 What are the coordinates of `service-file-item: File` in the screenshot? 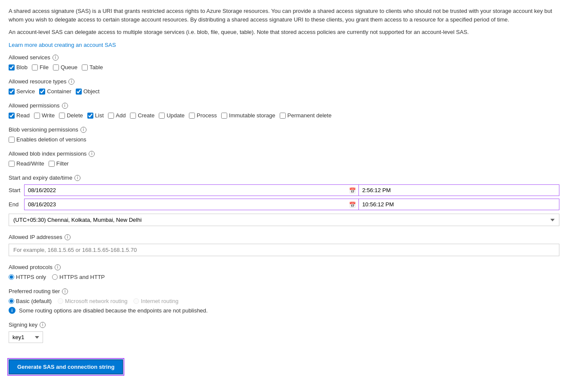 It's located at (40, 67).